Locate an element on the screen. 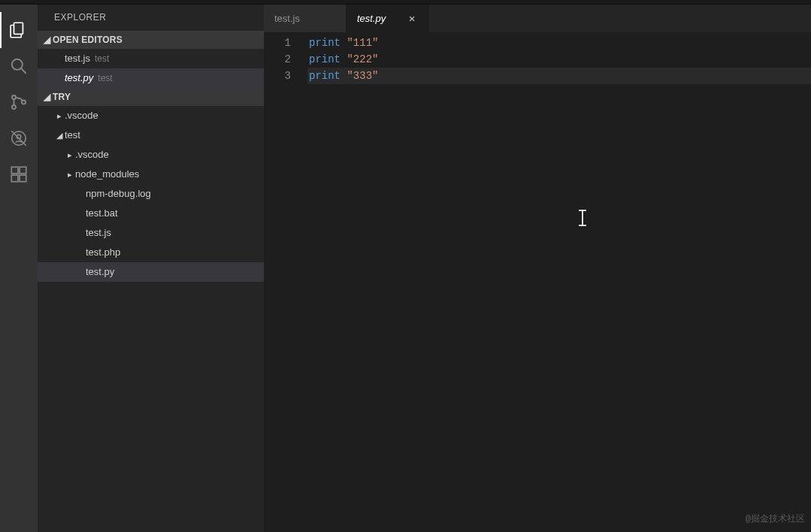  watermark: @掘金技术社区 is located at coordinates (776, 519).